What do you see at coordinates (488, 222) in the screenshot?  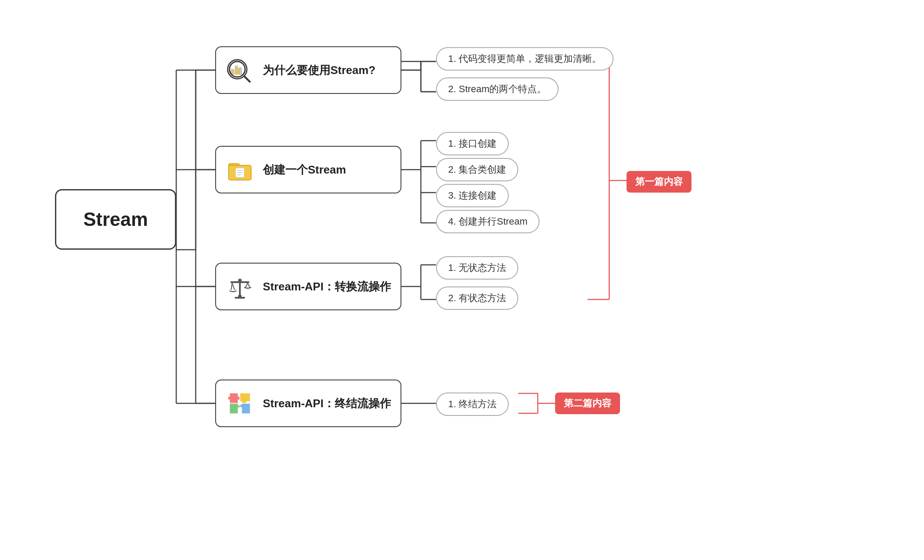 I see `leaf-2-4: 4. 创建并行Stream` at bounding box center [488, 222].